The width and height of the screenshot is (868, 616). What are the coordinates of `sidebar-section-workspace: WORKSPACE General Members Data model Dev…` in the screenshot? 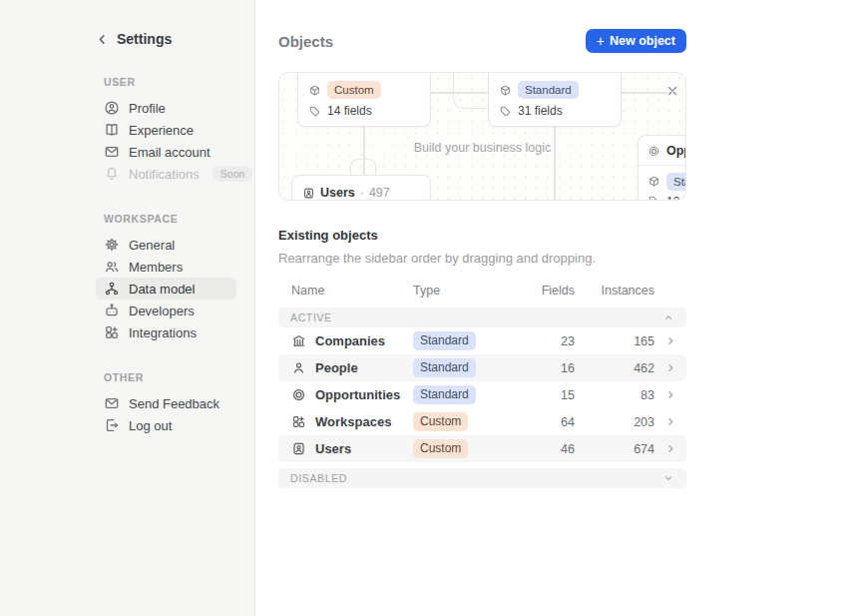 It's located at (166, 278).